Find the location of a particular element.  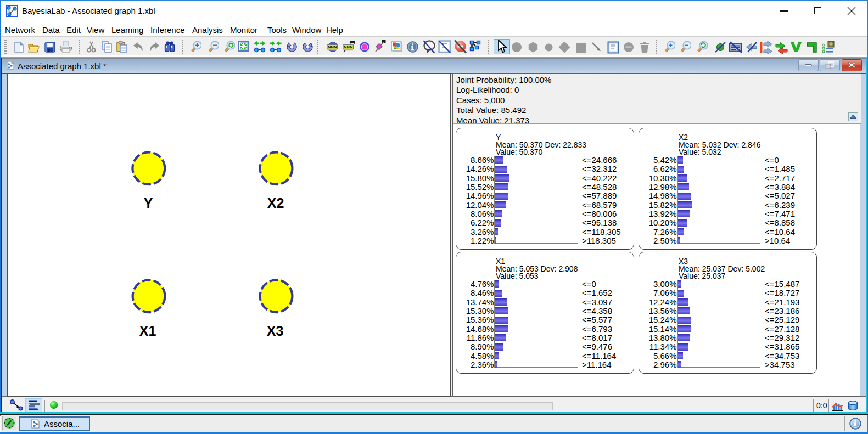

svg-text: X2 is located at coordinates (276, 203).